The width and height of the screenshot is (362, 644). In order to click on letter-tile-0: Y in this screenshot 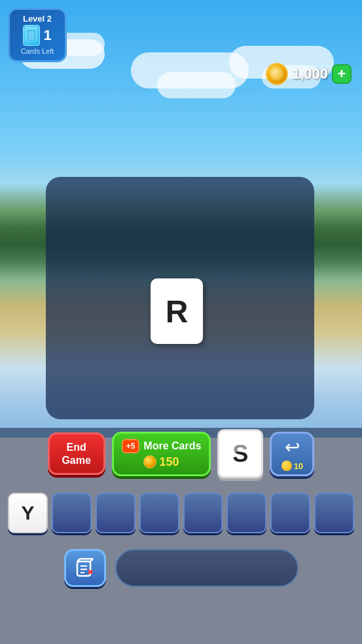, I will do `click(27, 513)`.